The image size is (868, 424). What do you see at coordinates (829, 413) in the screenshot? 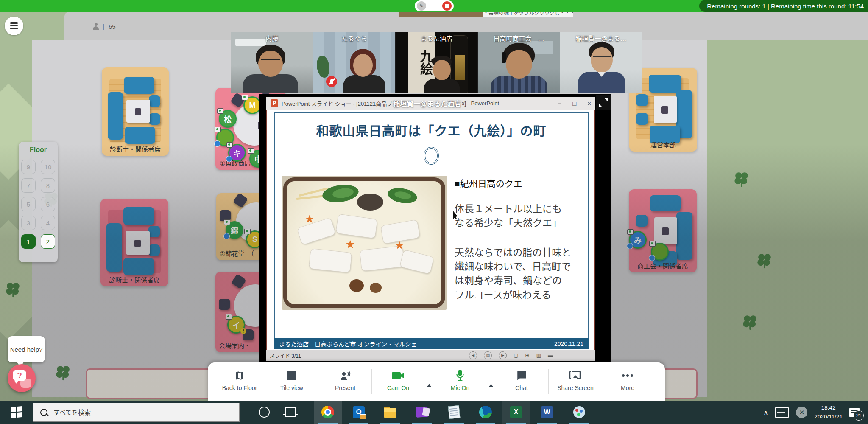
I see `taskbar-clock: 18:42 2020/11/21` at bounding box center [829, 413].